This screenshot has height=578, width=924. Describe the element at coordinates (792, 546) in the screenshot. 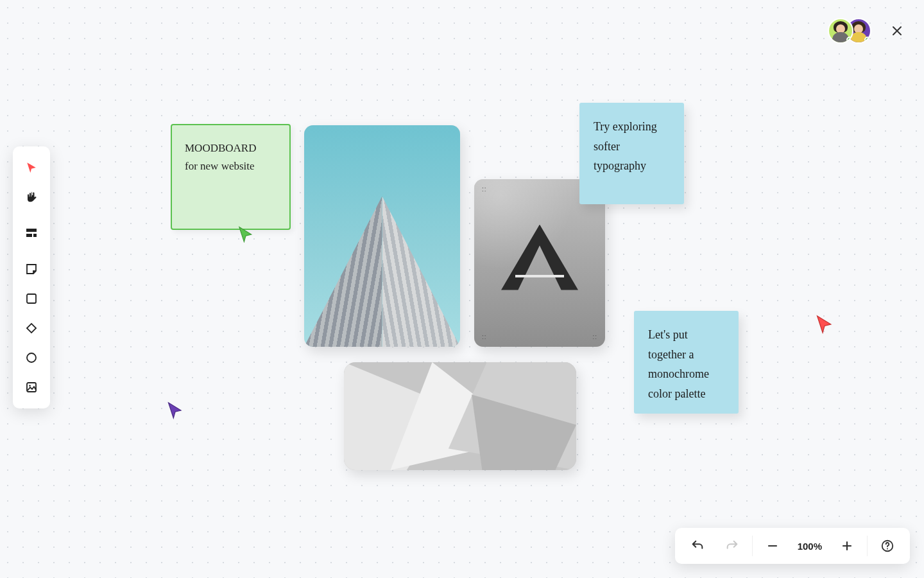

I see `bottom-toolbar: 100%` at that location.